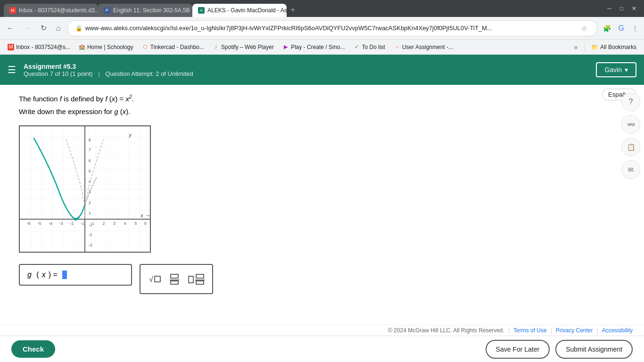 The image size is (644, 362). What do you see at coordinates (33, 349) in the screenshot?
I see `check-button: Check` at bounding box center [33, 349].